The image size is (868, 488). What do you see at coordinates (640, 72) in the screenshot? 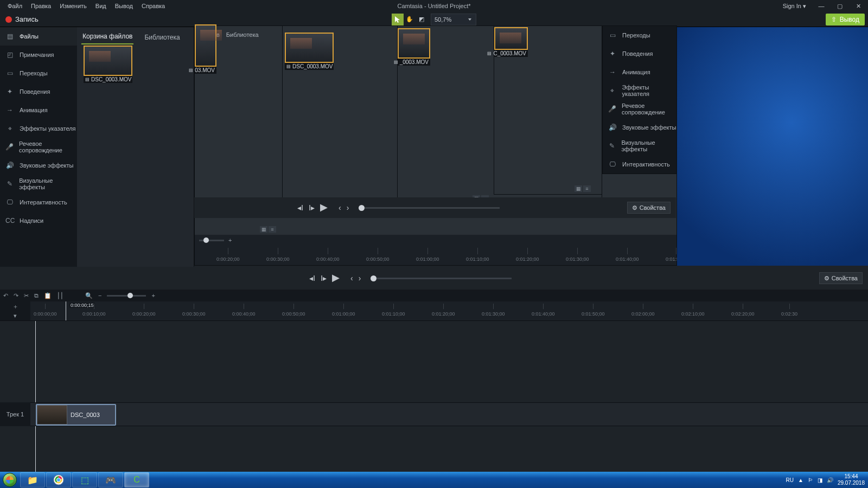
I see `float-animations: →Анимация` at bounding box center [640, 72].